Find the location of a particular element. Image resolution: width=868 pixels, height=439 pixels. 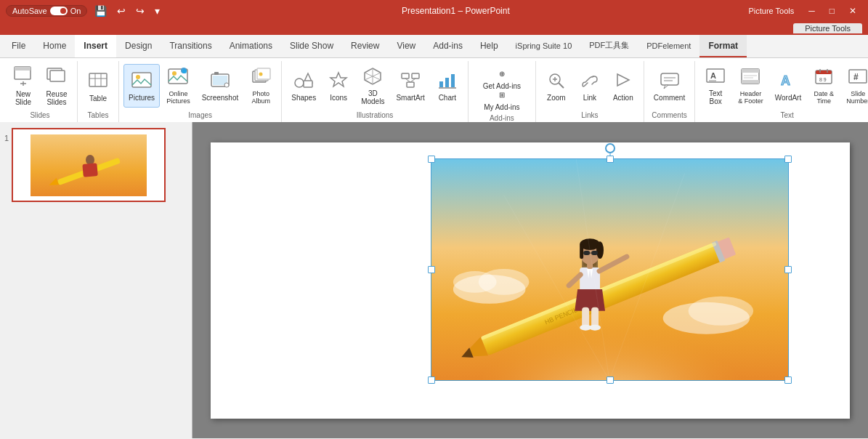

wordart-icon: AA is located at coordinates (788, 81).